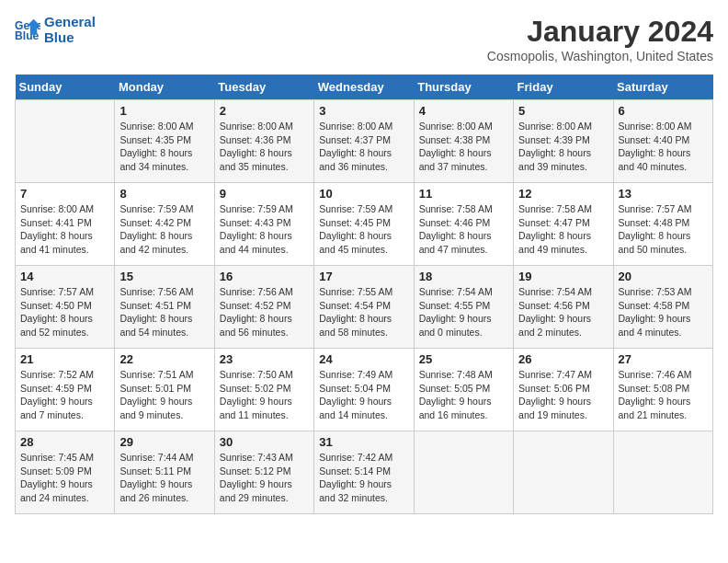 Image resolution: width=728 pixels, height=563 pixels. Describe the element at coordinates (563, 390) in the screenshot. I see `calendar-cell: 26Sunrise: 7:47 AMSunset: 5:06 PMDayligh…` at that location.